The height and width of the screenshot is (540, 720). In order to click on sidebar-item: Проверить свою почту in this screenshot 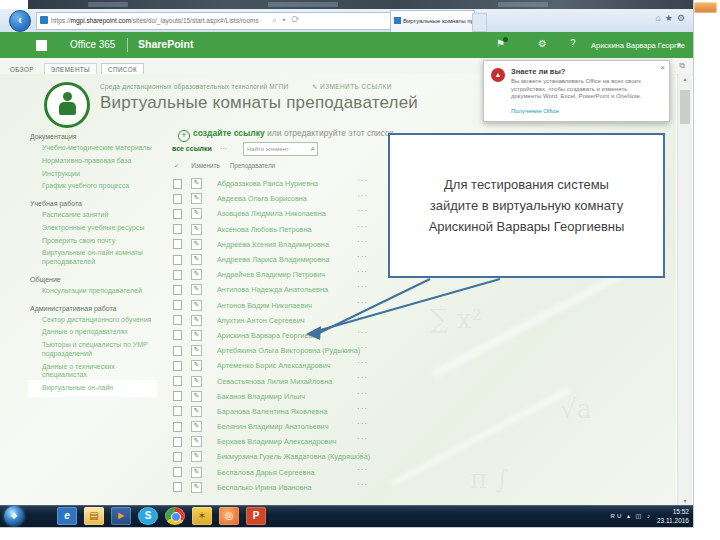, I will do `click(92, 242)`.